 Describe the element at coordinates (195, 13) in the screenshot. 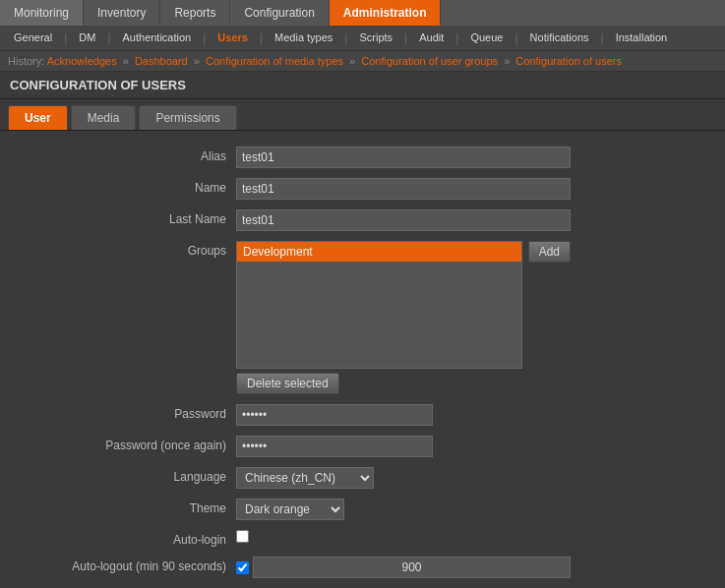

I see `nav-reports: Reports` at that location.